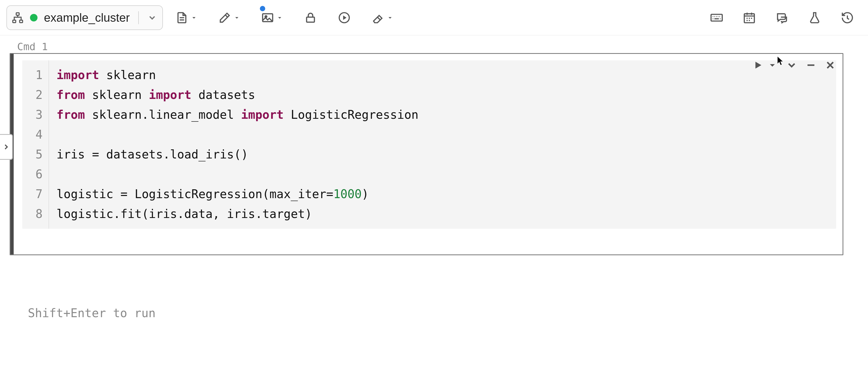  I want to click on run-hint: Shift+Enter to run, so click(92, 313).